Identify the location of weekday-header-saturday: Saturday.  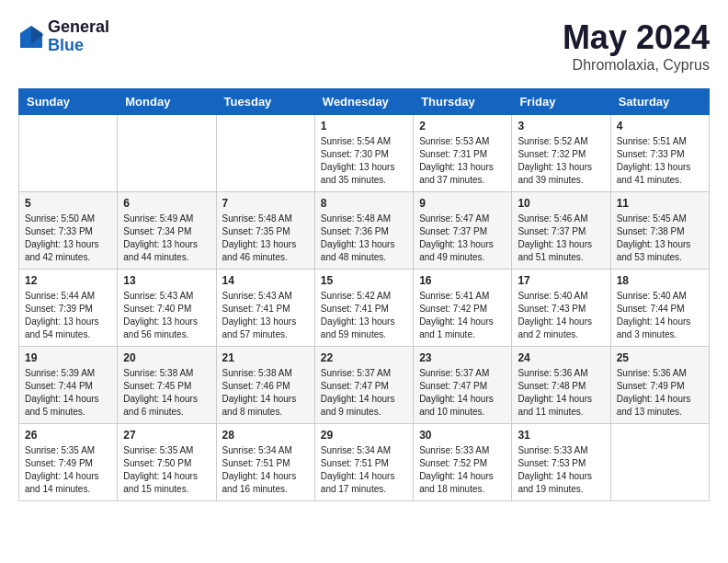
(660, 102).